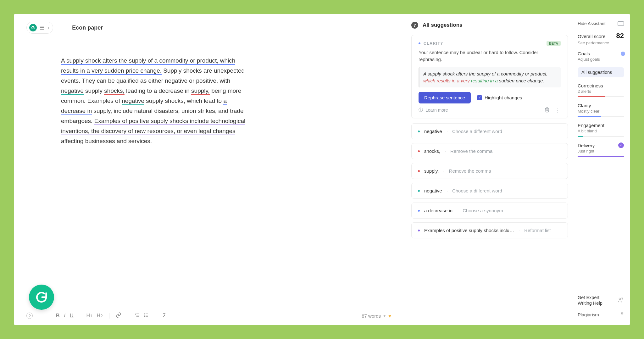 The image size is (644, 339). Describe the element at coordinates (490, 25) in the screenshot. I see `suggestions-header: 7 All suggestions` at that location.